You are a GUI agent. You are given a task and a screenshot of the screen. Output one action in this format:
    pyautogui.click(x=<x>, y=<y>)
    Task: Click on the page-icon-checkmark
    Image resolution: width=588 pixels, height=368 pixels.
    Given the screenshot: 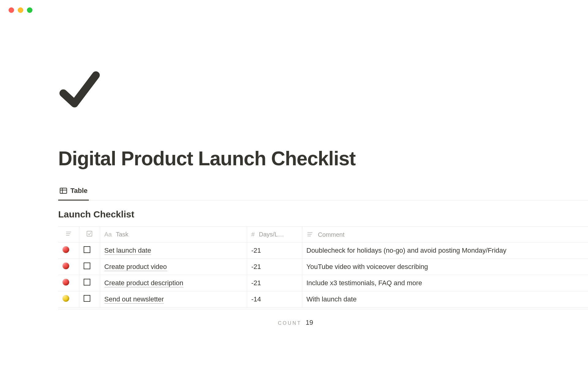 What is the action you would take?
    pyautogui.click(x=80, y=89)
    